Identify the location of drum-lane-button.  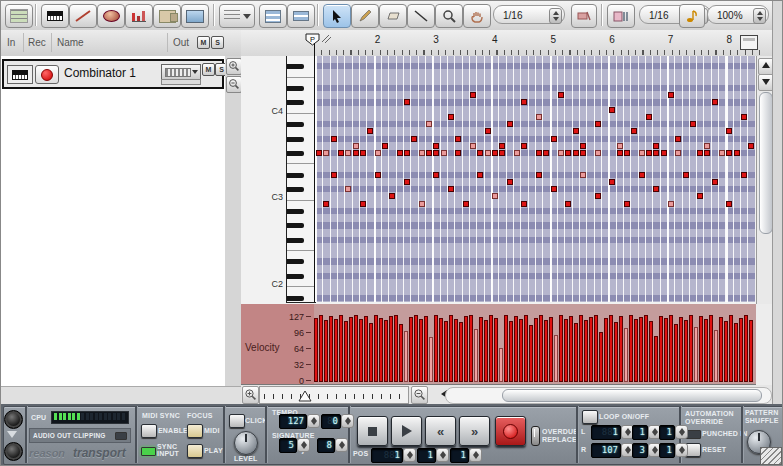
(111, 16).